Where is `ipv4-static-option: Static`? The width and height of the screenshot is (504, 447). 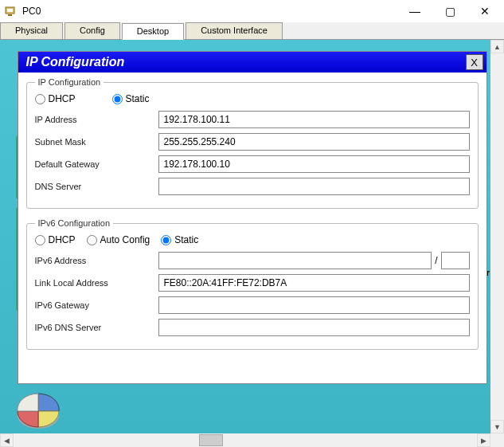 ipv4-static-option: Static is located at coordinates (131, 99).